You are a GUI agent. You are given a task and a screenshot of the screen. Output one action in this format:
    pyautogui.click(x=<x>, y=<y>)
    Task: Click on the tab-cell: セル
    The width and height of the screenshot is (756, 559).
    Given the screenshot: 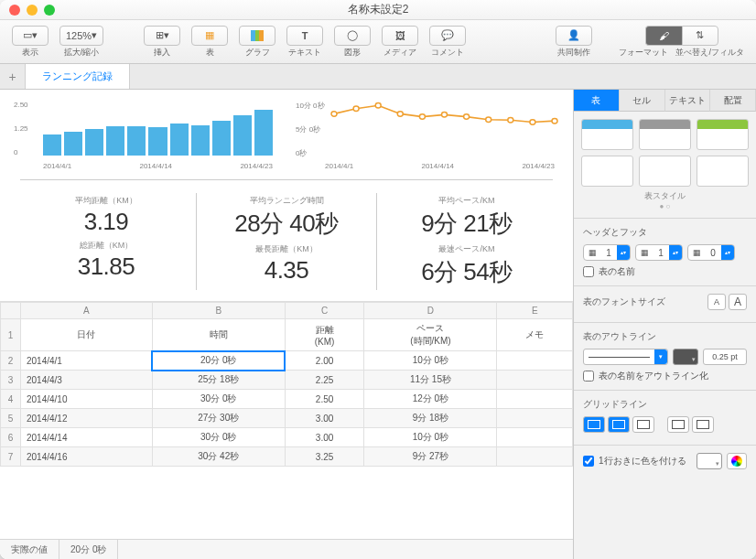 What is the action you would take?
    pyautogui.click(x=643, y=101)
    